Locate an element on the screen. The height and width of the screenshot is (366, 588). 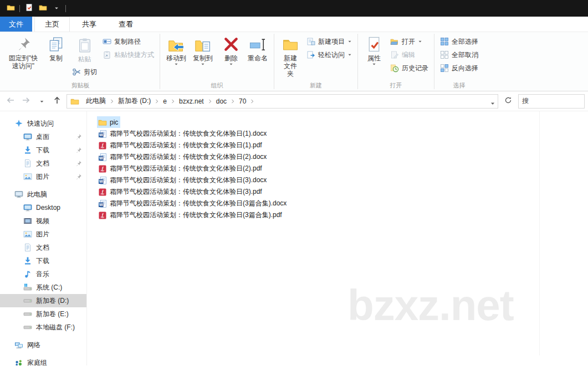
sidebar-item: Desktop is located at coordinates (43, 208).